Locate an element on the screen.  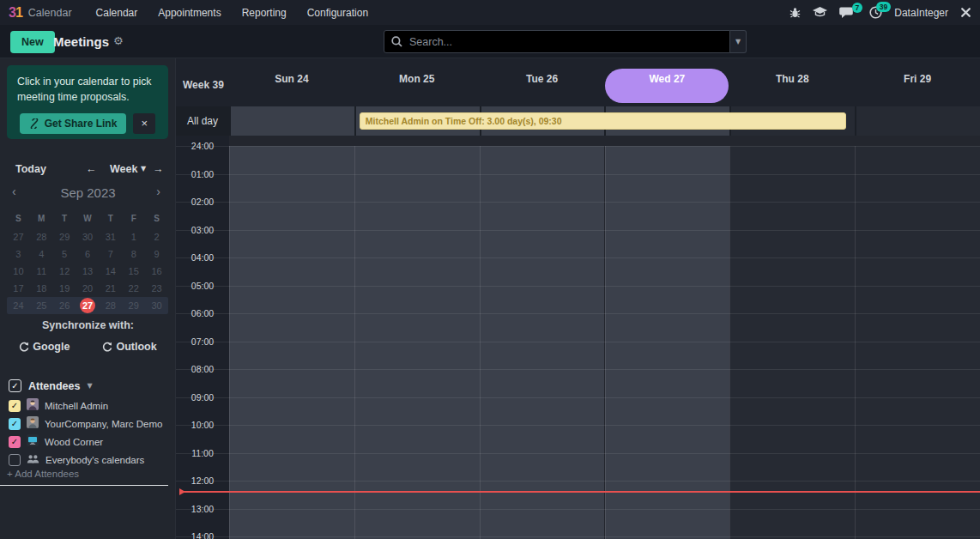
day-header-wed-27: Wed 27 is located at coordinates (667, 82).